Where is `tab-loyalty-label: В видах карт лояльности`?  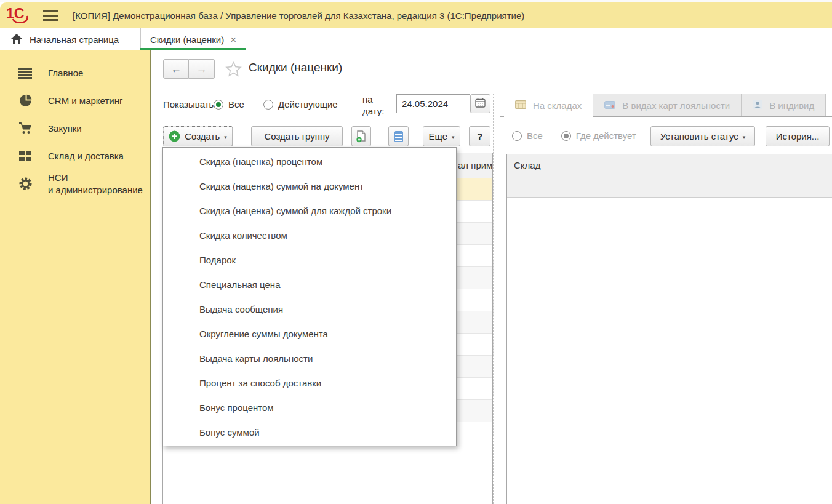
tab-loyalty-label: В видах карт лояльности is located at coordinates (676, 106).